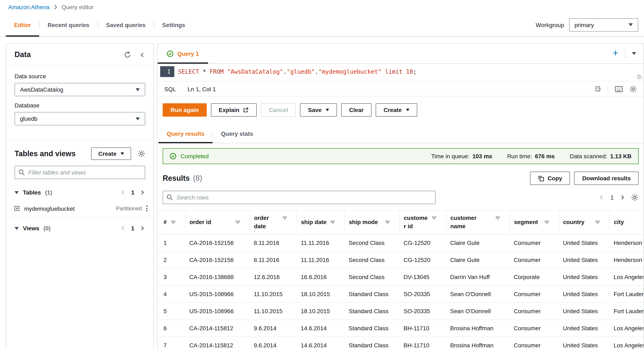 The width and height of the screenshot is (644, 349). I want to click on column-header--: #, so click(172, 222).